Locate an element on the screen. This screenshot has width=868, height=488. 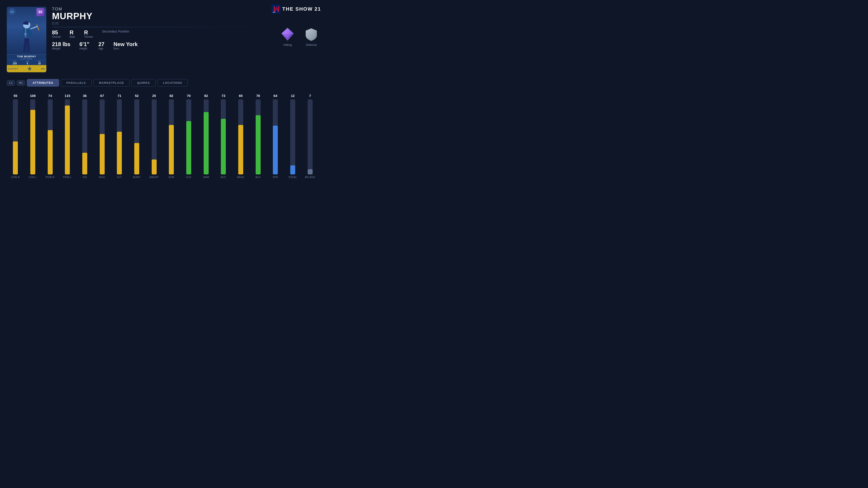
player-silhouette-icon: 10 is located at coordinates (27, 37).